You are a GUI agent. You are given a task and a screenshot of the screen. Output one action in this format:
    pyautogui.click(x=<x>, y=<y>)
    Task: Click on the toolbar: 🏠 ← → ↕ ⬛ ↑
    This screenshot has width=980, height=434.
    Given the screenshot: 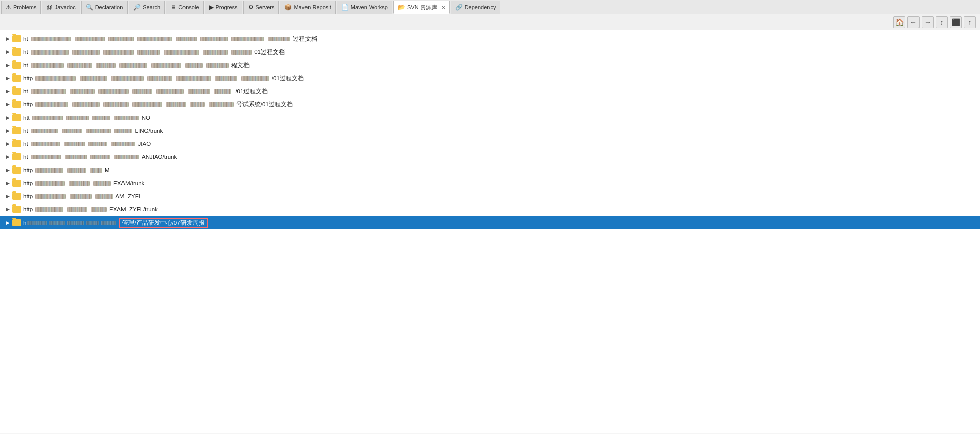 What is the action you would take?
    pyautogui.click(x=490, y=22)
    